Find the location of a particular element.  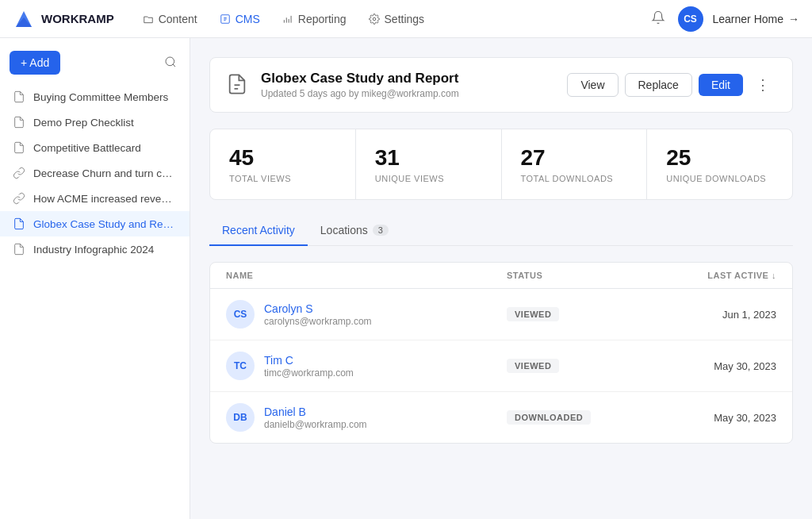

locations-badge: 3 is located at coordinates (381, 230).